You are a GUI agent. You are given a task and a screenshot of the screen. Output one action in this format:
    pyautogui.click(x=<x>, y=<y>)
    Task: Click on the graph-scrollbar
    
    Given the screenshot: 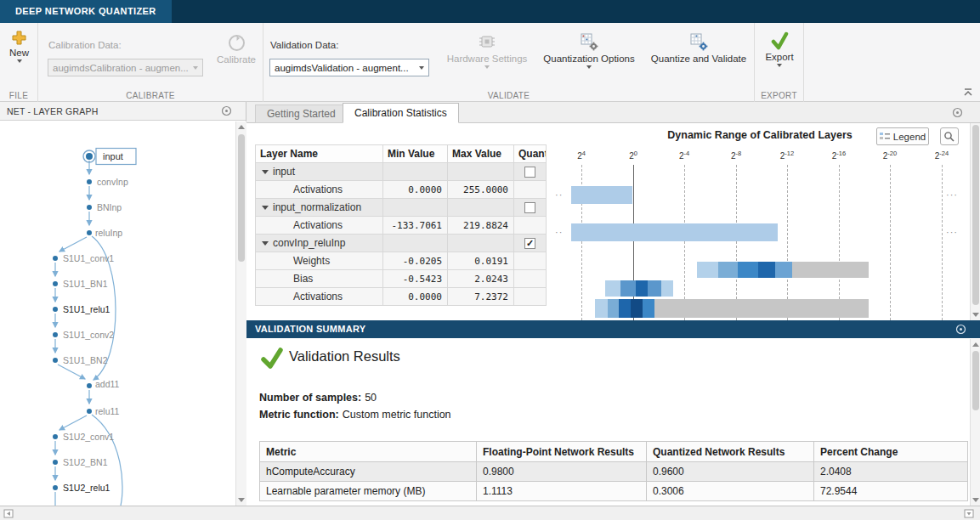 What is the action you would take?
    pyautogui.click(x=241, y=314)
    